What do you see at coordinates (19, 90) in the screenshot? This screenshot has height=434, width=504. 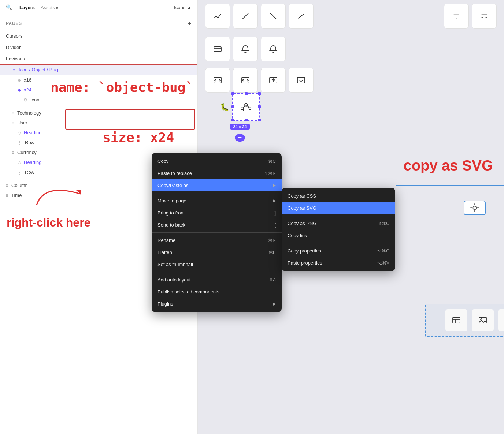 I see `diamond-filled-icon: ◆` at bounding box center [19, 90].